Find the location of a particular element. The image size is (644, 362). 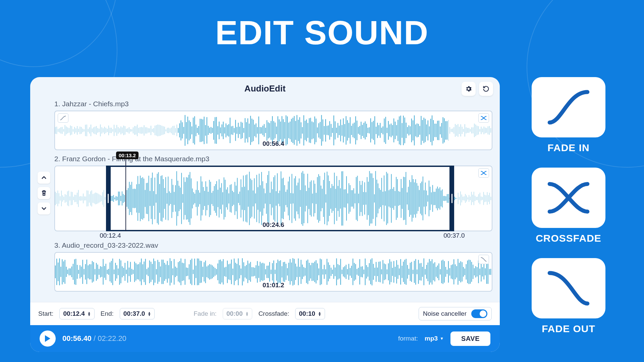

selection-handle-left is located at coordinates (108, 198).